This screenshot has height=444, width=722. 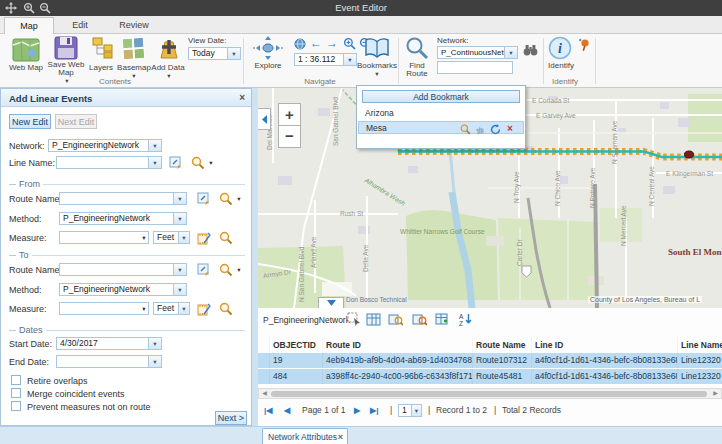 I want to click on page-number-caret-icon: ▾, so click(x=417, y=410).